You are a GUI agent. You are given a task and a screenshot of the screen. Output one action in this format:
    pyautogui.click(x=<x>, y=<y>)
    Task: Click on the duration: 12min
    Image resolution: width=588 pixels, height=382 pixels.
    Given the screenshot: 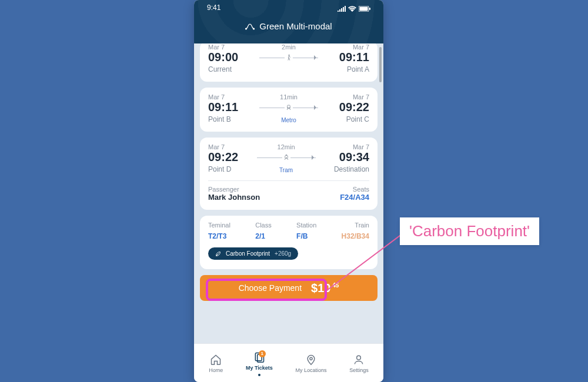 What is the action you would take?
    pyautogui.click(x=286, y=147)
    